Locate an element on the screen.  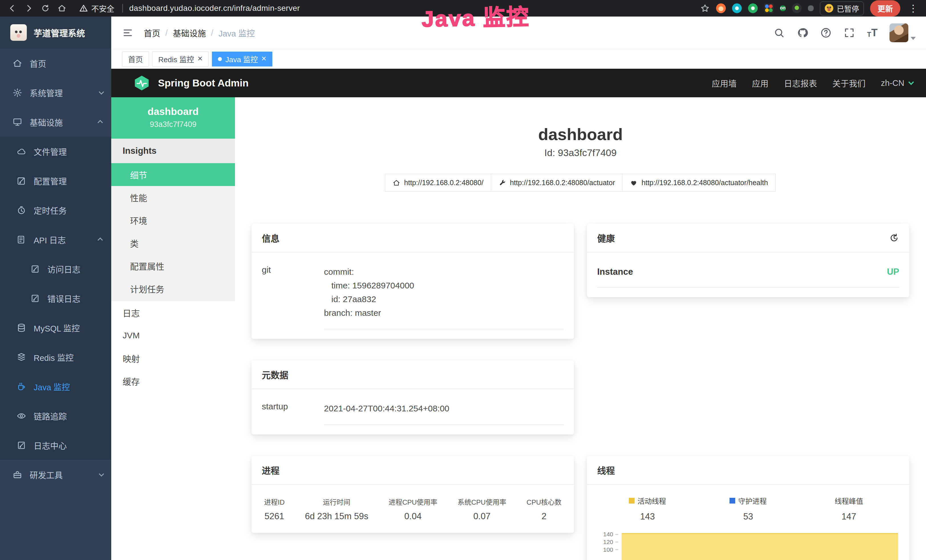
tab-redis: Redis 监控 × is located at coordinates (180, 59).